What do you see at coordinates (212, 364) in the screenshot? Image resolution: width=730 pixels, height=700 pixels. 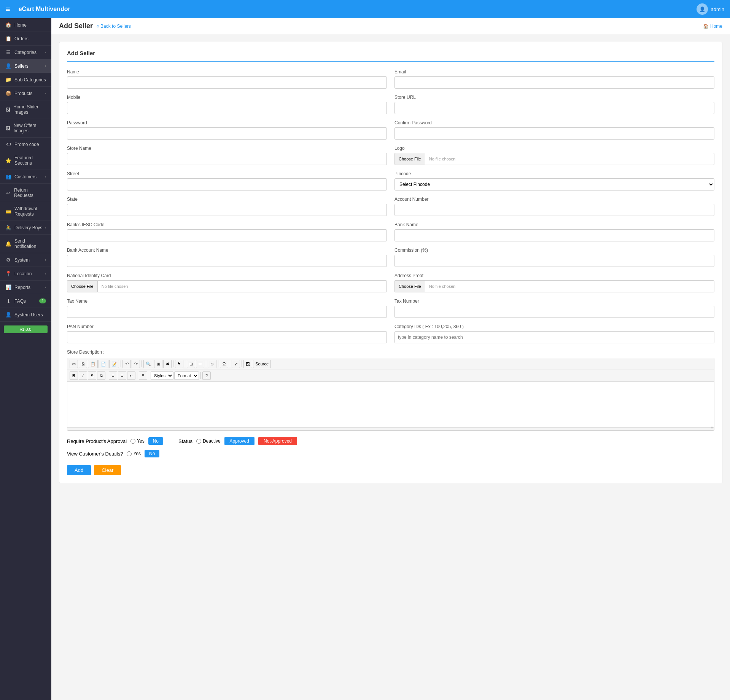 I see `rte-smiley-button: ☺` at bounding box center [212, 364].